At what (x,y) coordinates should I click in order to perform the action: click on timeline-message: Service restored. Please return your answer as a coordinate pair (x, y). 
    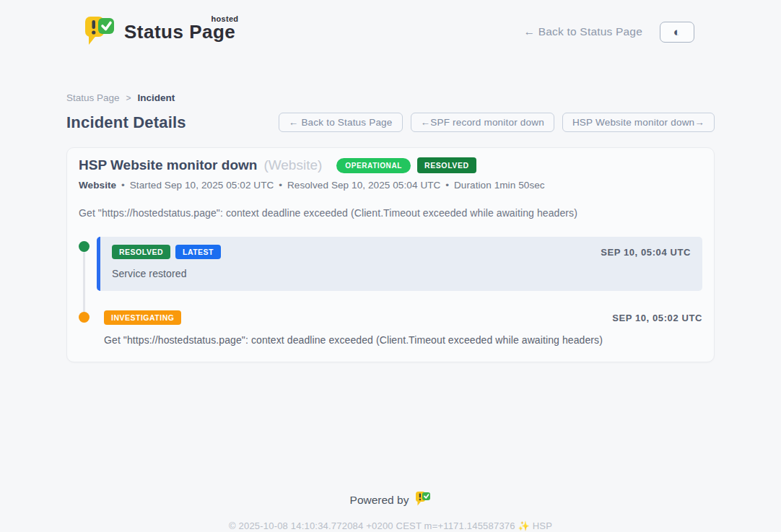
    Looking at the image, I should click on (401, 274).